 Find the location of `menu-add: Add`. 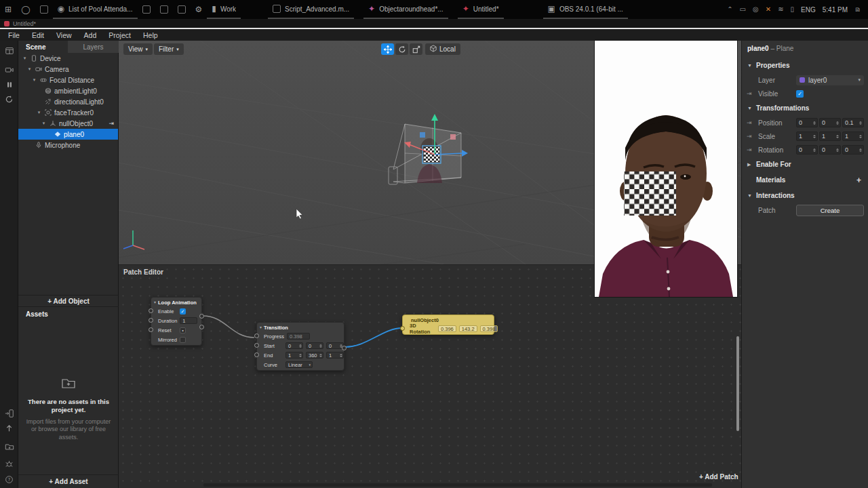

menu-add: Add is located at coordinates (91, 35).